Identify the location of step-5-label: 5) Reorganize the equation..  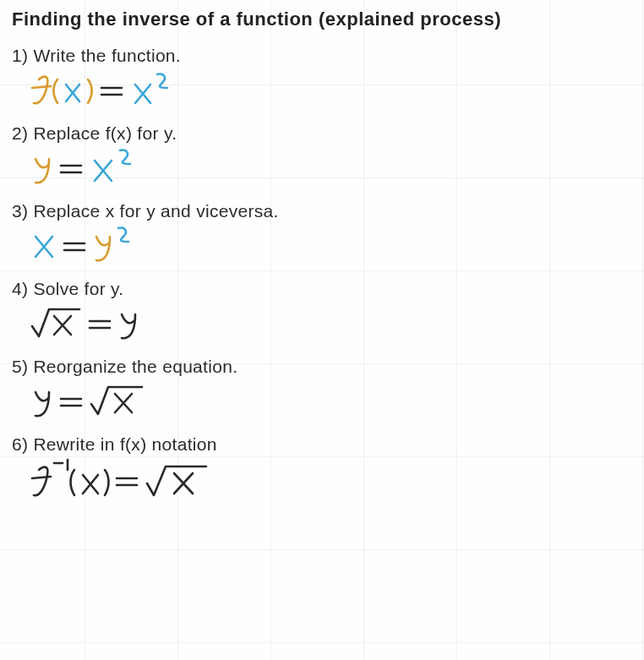
(322, 367).